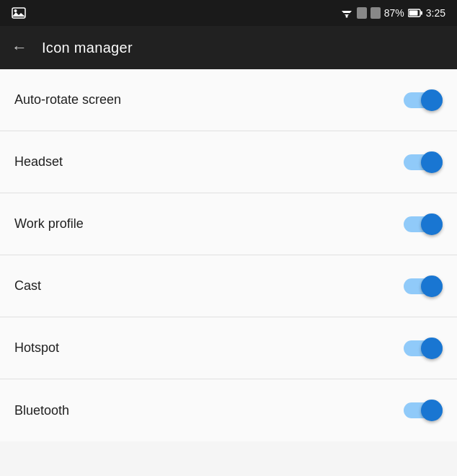  I want to click on settings-item-hotspot: Hotspot, so click(228, 348).